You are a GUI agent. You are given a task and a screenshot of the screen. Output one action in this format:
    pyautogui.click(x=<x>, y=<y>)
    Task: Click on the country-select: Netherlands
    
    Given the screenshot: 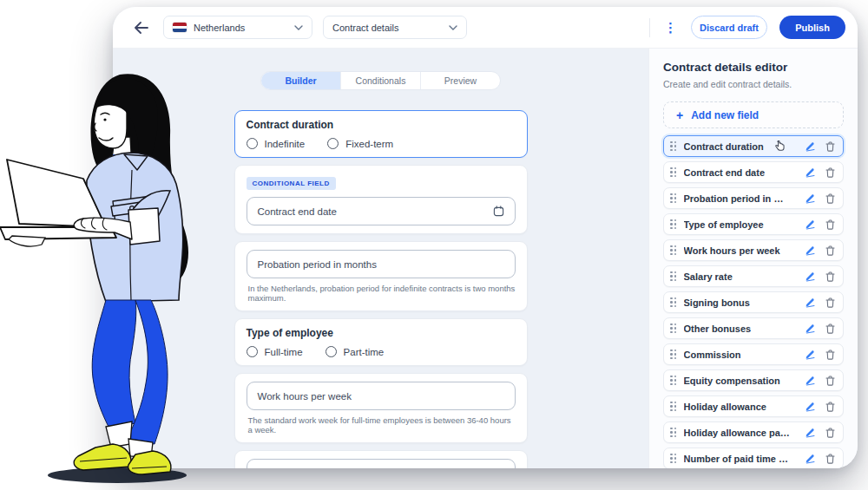 What is the action you would take?
    pyautogui.click(x=238, y=28)
    